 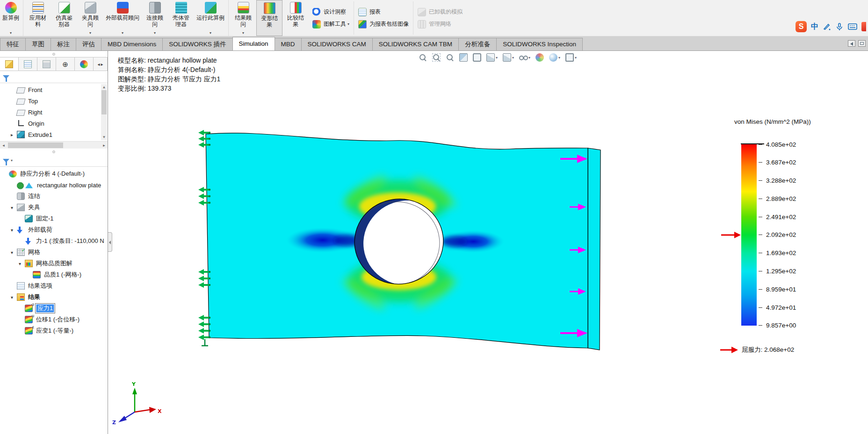 What do you see at coordinates (827, 27) in the screenshot?
I see `ime-pen-icon` at bounding box center [827, 27].